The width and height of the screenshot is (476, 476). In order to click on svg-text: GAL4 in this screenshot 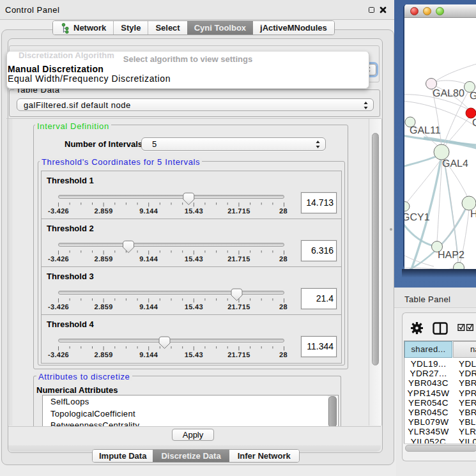, I will do `click(455, 164)`.